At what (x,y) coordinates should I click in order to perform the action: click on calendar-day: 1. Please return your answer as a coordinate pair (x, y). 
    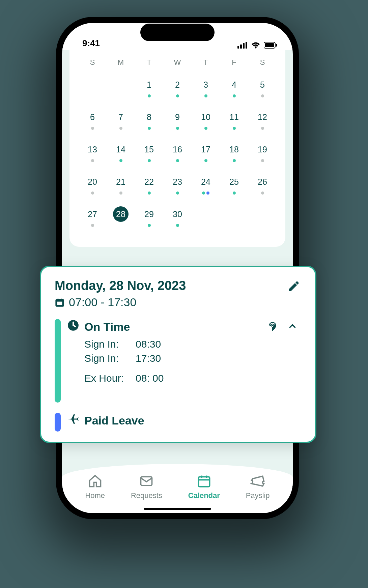
    Looking at the image, I should click on (149, 88).